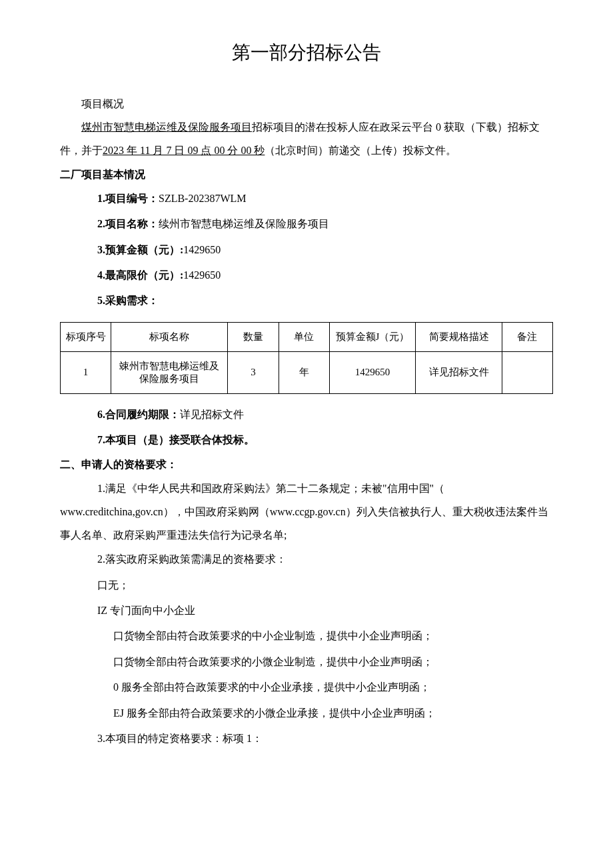  What do you see at coordinates (306, 464) in the screenshot?
I see `section-2-heading: 二、申请人的资格要求：` at bounding box center [306, 464].